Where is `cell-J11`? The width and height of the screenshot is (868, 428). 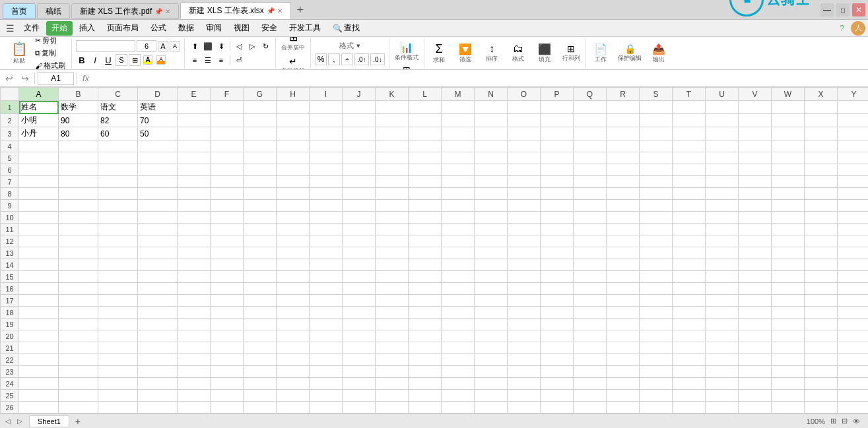 cell-J11 is located at coordinates (359, 229).